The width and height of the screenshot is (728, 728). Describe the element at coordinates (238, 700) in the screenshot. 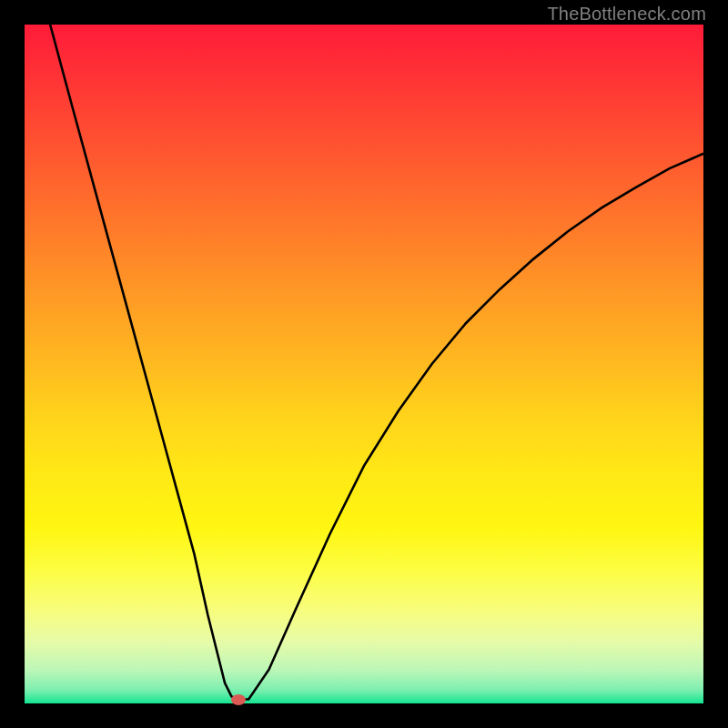

I see `optimal-point-marker` at that location.